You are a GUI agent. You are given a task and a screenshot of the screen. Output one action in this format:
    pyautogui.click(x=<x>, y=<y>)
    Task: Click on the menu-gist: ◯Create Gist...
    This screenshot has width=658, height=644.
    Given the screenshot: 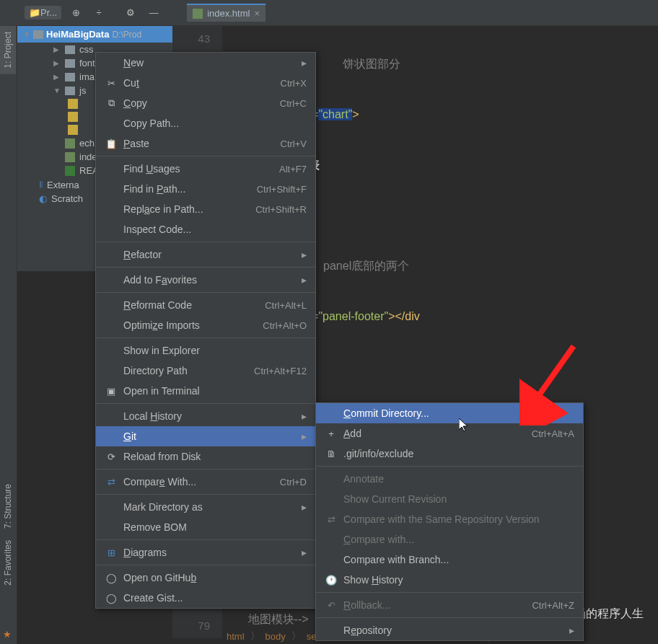 What is the action you would take?
    pyautogui.click(x=206, y=598)
    